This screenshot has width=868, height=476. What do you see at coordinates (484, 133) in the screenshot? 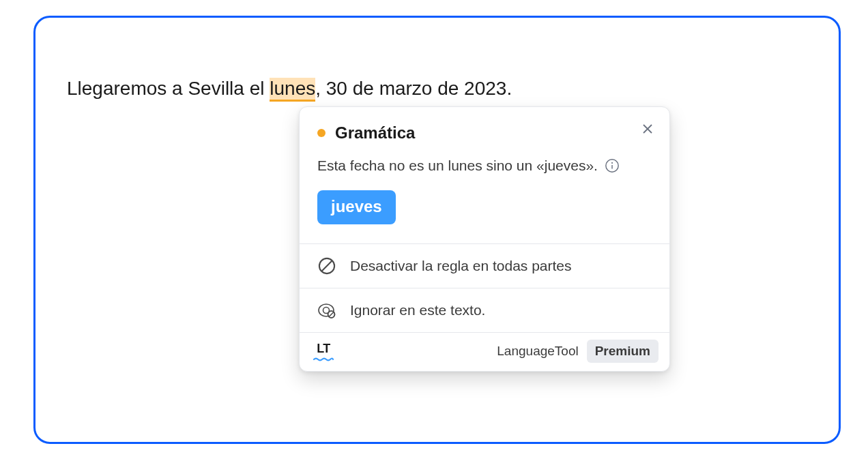
I see `category-row: Gramática` at bounding box center [484, 133].